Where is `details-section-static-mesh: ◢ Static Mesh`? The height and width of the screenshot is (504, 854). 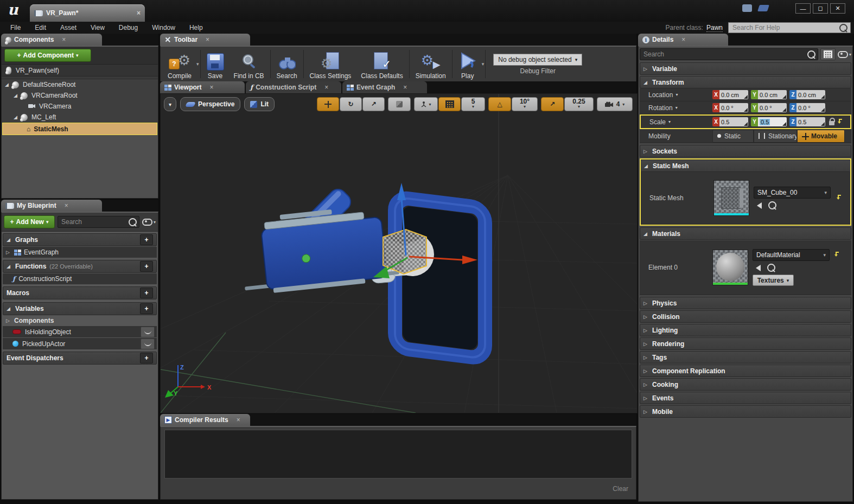
details-section-static-mesh: ◢ Static Mesh is located at coordinates (745, 166).